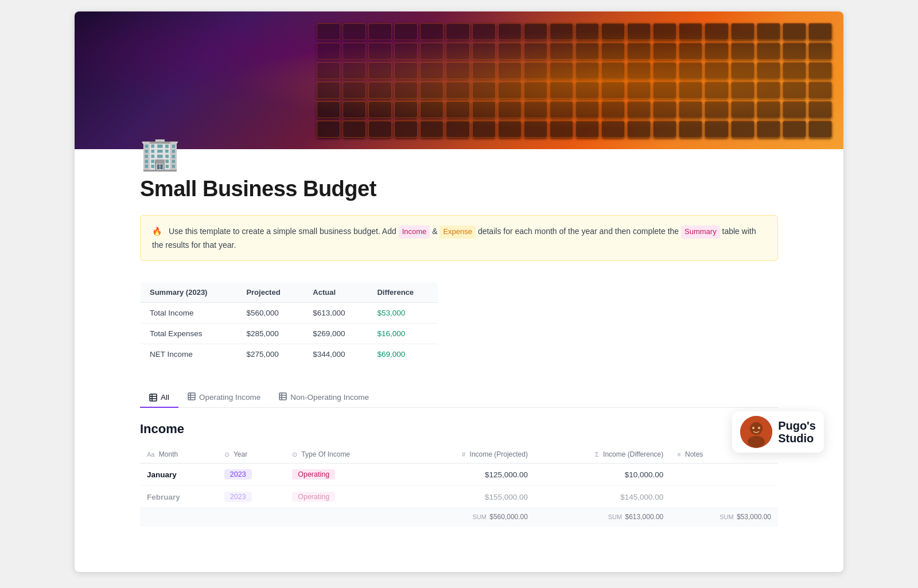 This screenshot has height=588, width=918. What do you see at coordinates (179, 497) in the screenshot?
I see `cell-month: February` at bounding box center [179, 497].